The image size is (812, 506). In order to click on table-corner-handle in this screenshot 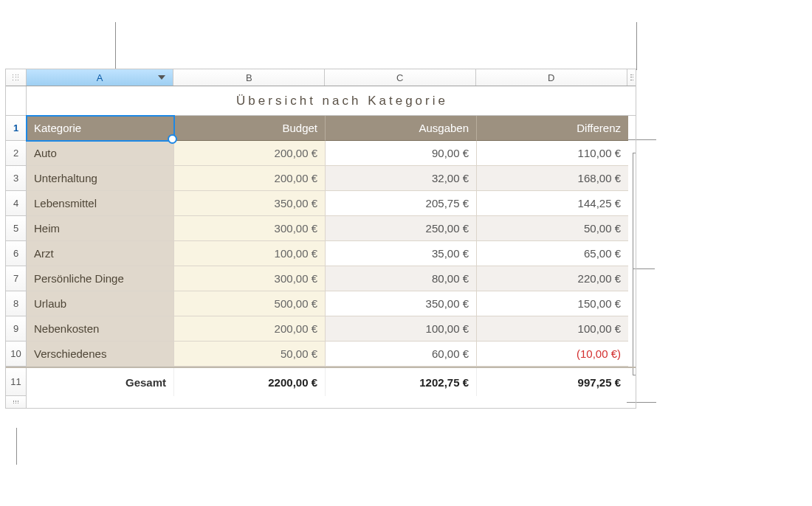, I will do `click(16, 77)`.